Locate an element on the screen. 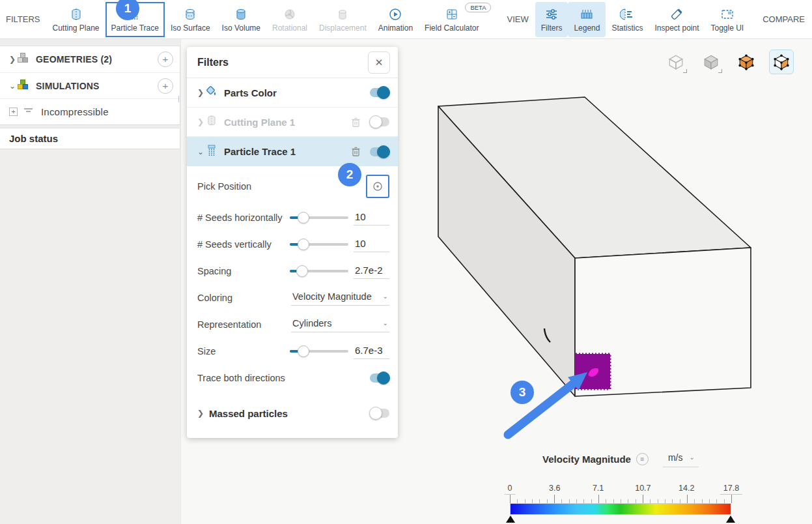 The height and width of the screenshot is (524, 812). cutting-plane-1-toggle is located at coordinates (380, 122).